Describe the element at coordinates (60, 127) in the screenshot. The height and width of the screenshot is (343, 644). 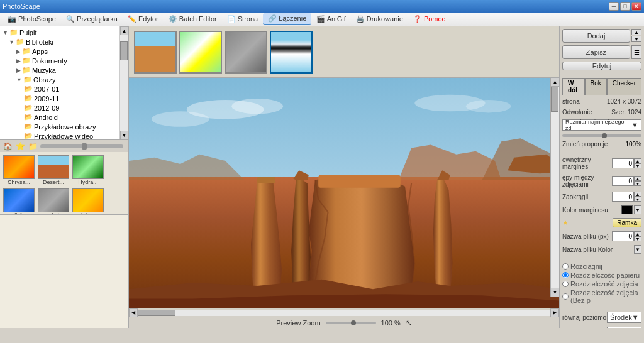
I see `tree-item-przykladowe-obrazy: 📂 Przykładowe obrazy` at that location.